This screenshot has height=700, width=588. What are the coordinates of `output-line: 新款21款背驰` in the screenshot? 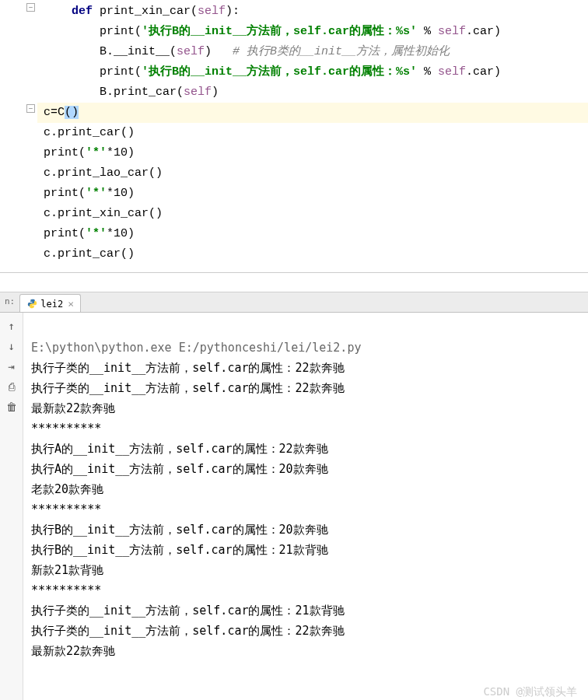 It's located at (67, 570).